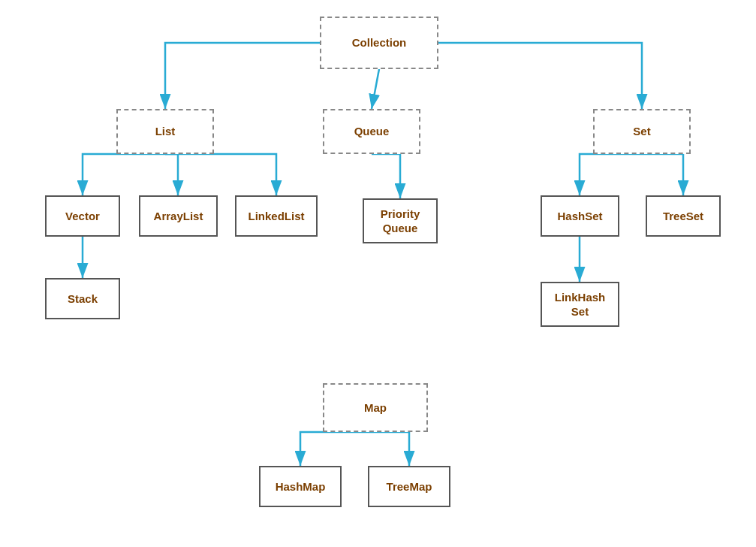 This screenshot has width=756, height=547. I want to click on node-linkhashset: LinkHash Set, so click(580, 304).